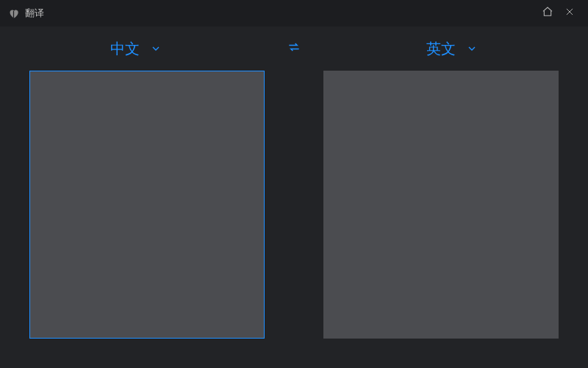  Describe the element at coordinates (13, 13) in the screenshot. I see `app-heart-icon` at that location.